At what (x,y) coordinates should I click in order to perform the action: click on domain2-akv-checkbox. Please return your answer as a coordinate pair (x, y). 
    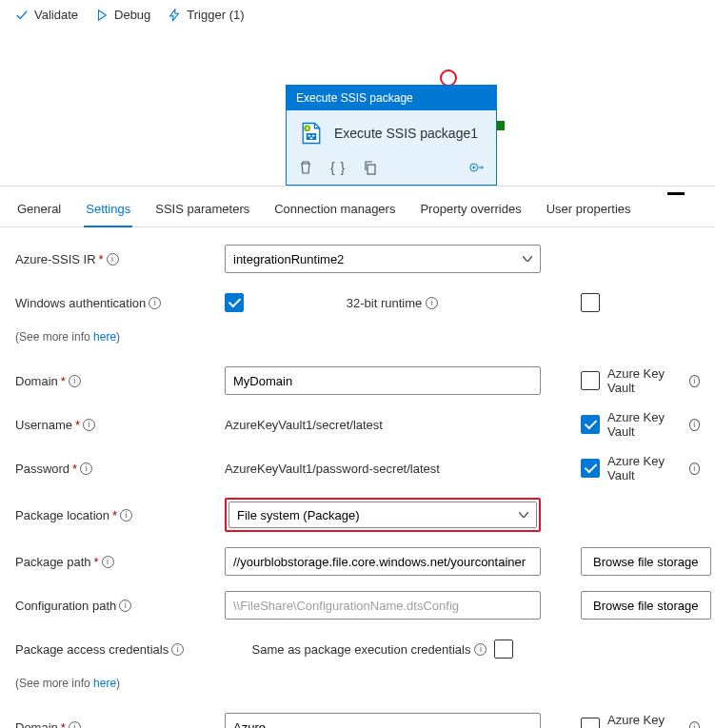
    Looking at the image, I should click on (590, 723).